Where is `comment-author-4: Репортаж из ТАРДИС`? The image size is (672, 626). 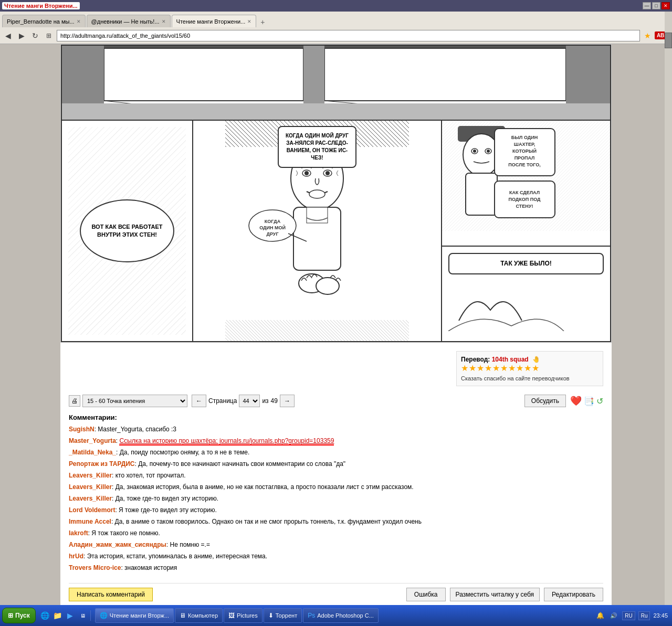 comment-author-4: Репортаж из ТАРДИС is located at coordinates (102, 464).